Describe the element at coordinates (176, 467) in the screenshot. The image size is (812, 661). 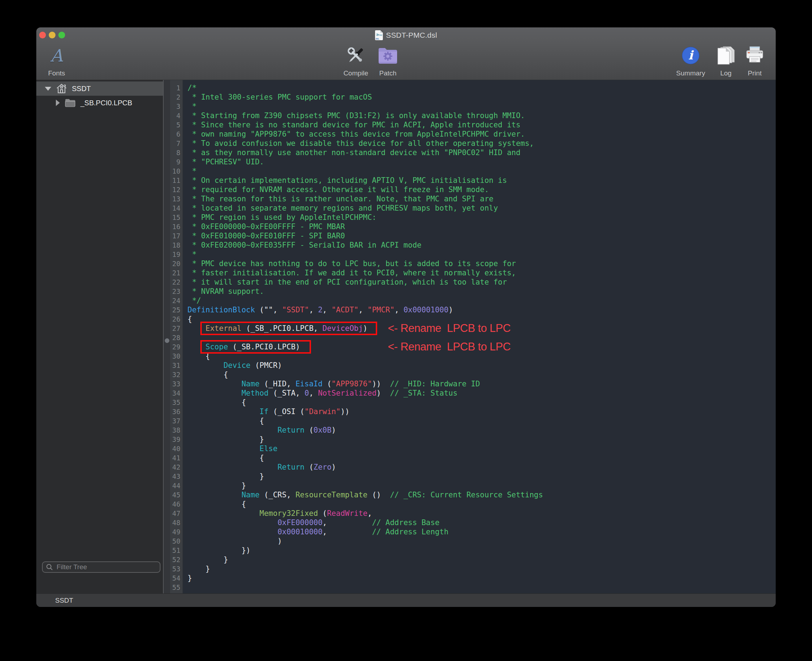
I see `line-number: 42` at that location.